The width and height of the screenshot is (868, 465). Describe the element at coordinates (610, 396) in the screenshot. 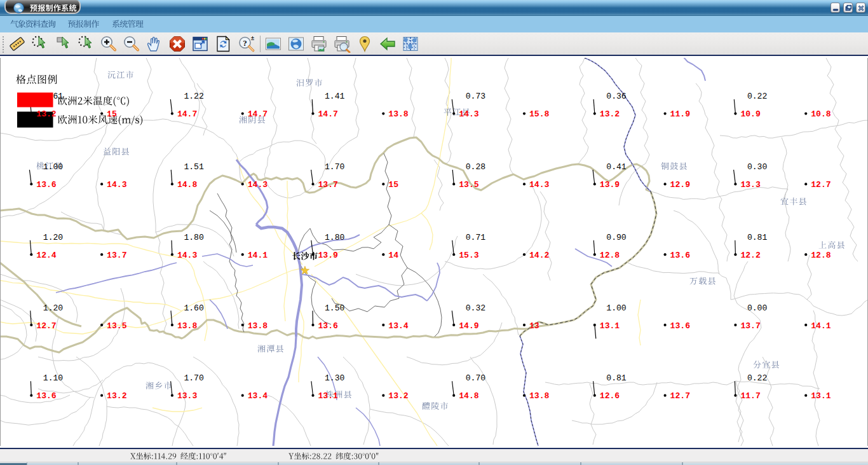

I see `svg-text: 12.6` at that location.